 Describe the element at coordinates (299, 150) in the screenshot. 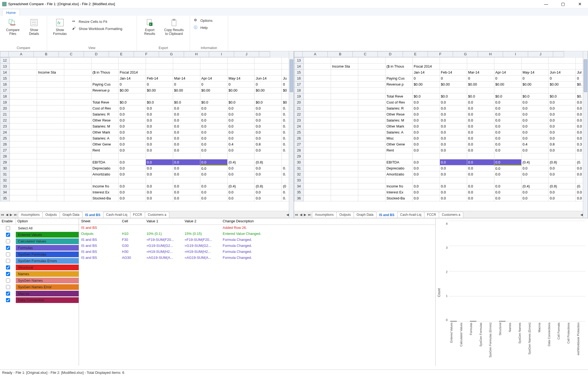

I see `row-header: 28` at that location.